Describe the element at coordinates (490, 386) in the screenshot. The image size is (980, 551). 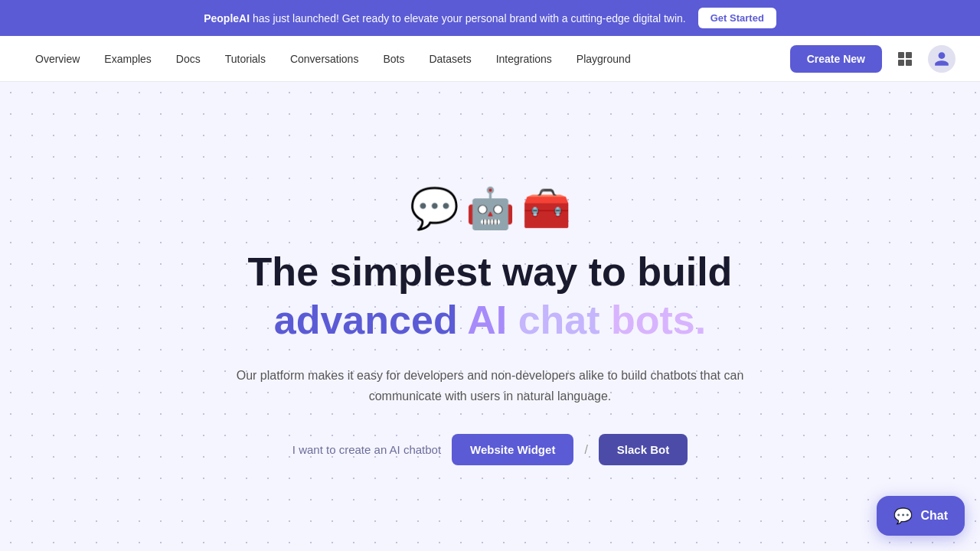
I see `hero-description: Our platform makes it easy for developer…` at that location.